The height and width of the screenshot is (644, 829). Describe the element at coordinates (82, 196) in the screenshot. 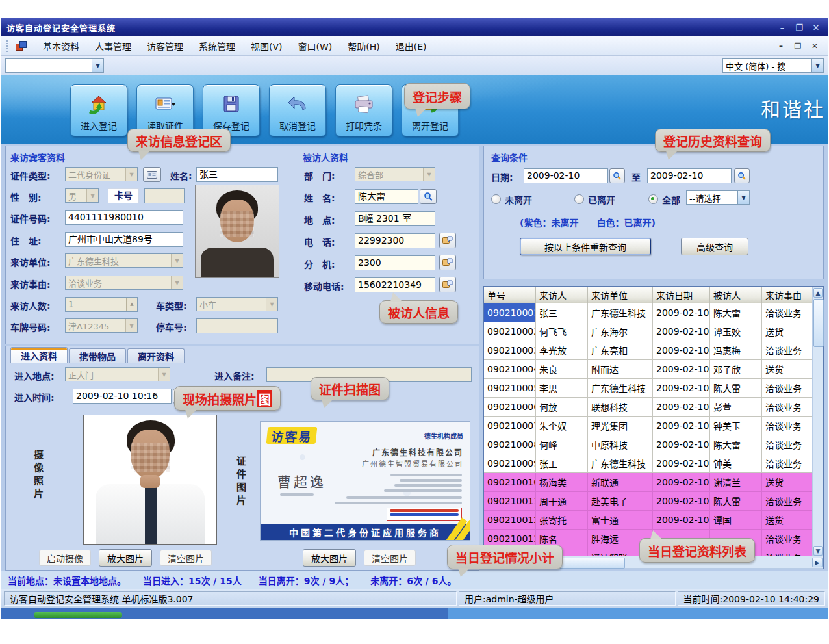

I see `gender-combo: 男 ▼` at that location.